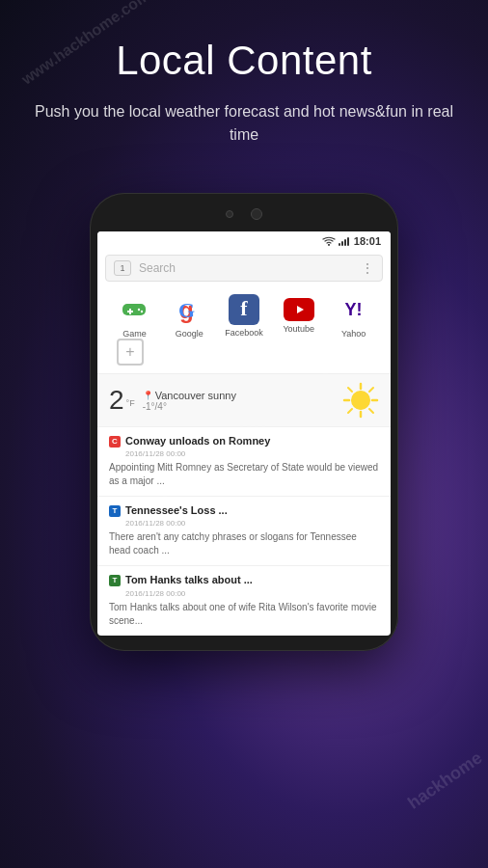 The height and width of the screenshot is (868, 488). I want to click on add-shortcut-button: +, so click(130, 352).